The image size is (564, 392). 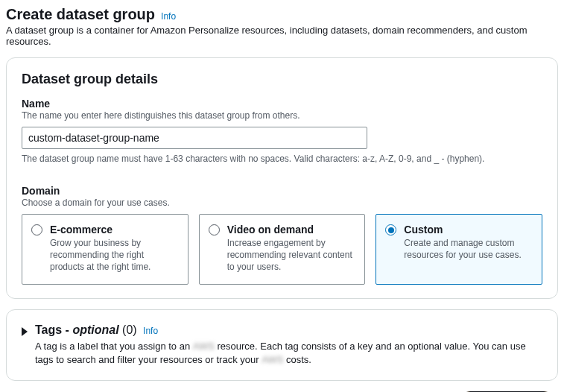 What do you see at coordinates (468, 249) in the screenshot?
I see `domain-option-desc: Create and manage custom resources for y…` at bounding box center [468, 249].